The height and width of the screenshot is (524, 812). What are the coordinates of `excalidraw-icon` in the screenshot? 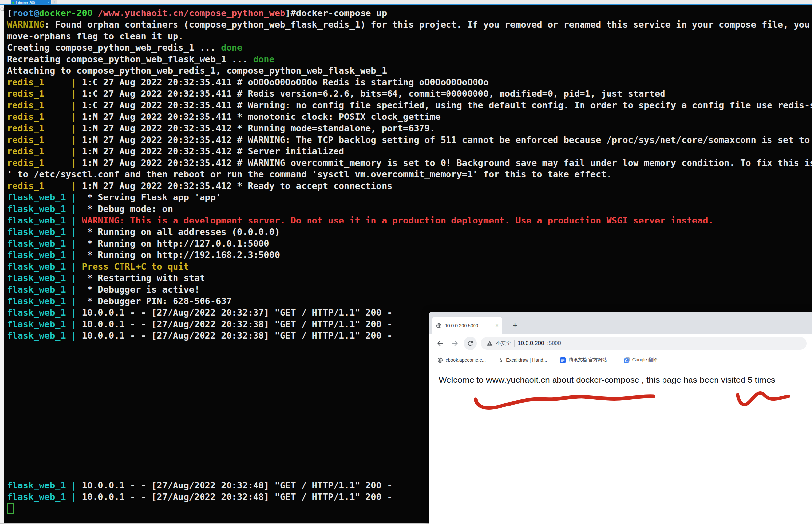 It's located at (501, 360).